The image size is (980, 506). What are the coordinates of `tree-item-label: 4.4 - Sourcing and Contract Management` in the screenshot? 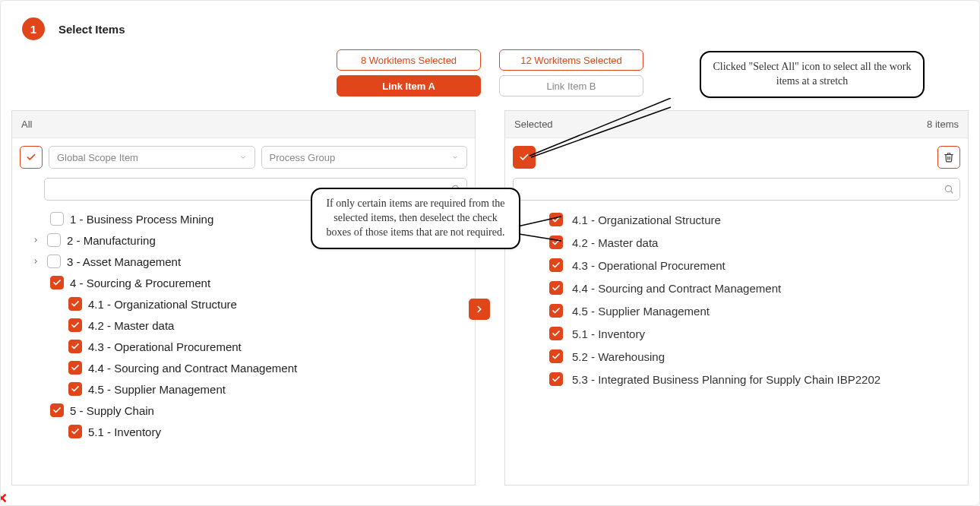 It's located at (193, 368).